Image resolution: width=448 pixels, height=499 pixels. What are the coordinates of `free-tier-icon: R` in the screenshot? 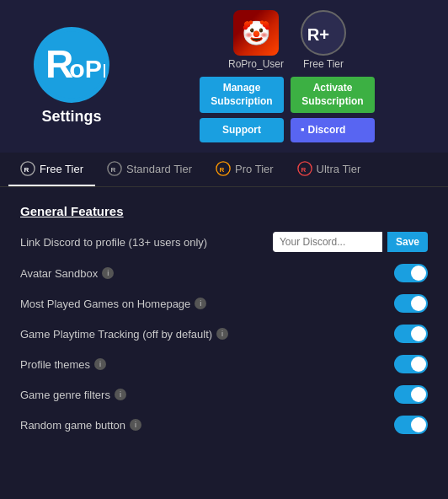 It's located at (28, 169).